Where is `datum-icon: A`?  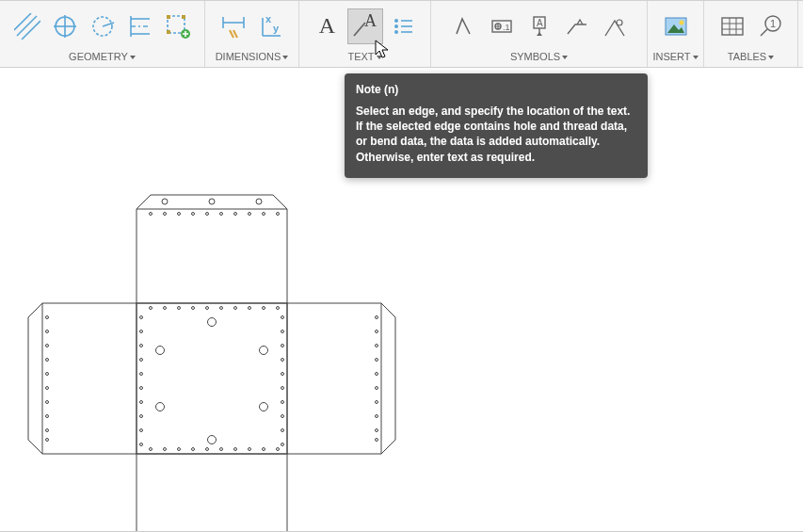 datum-icon: A is located at coordinates (539, 26).